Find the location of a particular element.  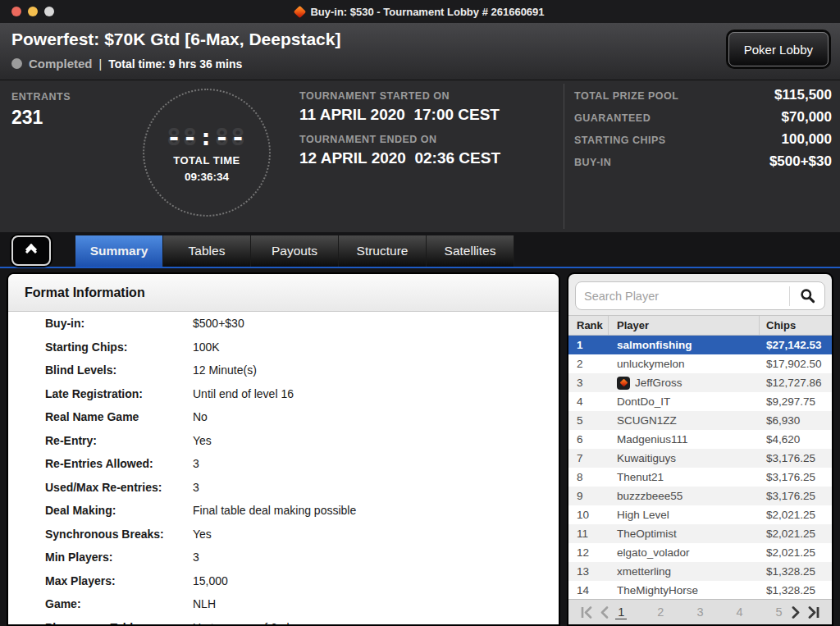

tab-summary: Summary is located at coordinates (120, 251).